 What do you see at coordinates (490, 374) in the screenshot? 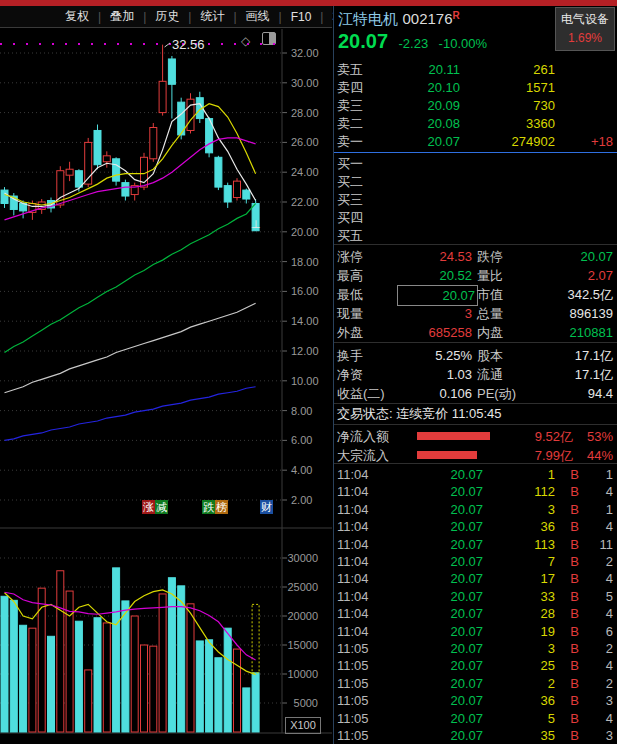
I see `snapshot-label: 流通` at bounding box center [490, 374].